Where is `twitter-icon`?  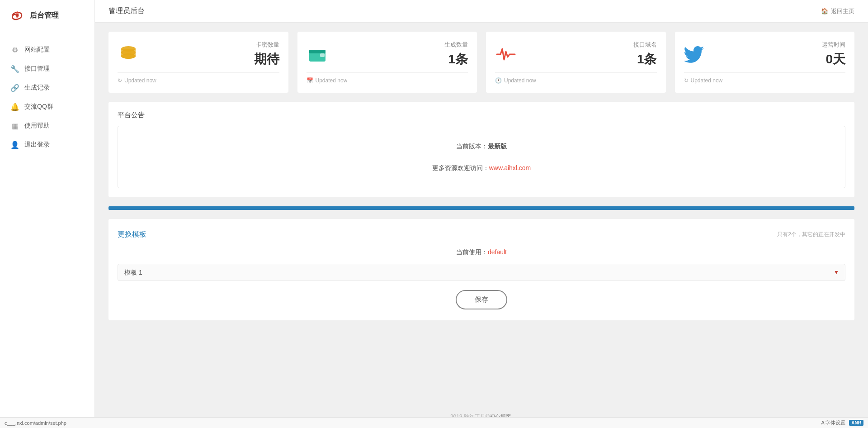
twitter-icon is located at coordinates (695, 54).